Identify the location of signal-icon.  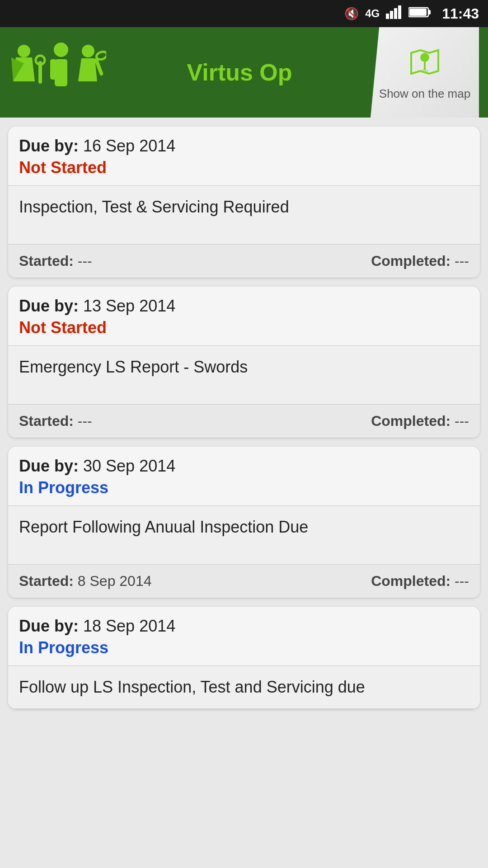
(394, 14).